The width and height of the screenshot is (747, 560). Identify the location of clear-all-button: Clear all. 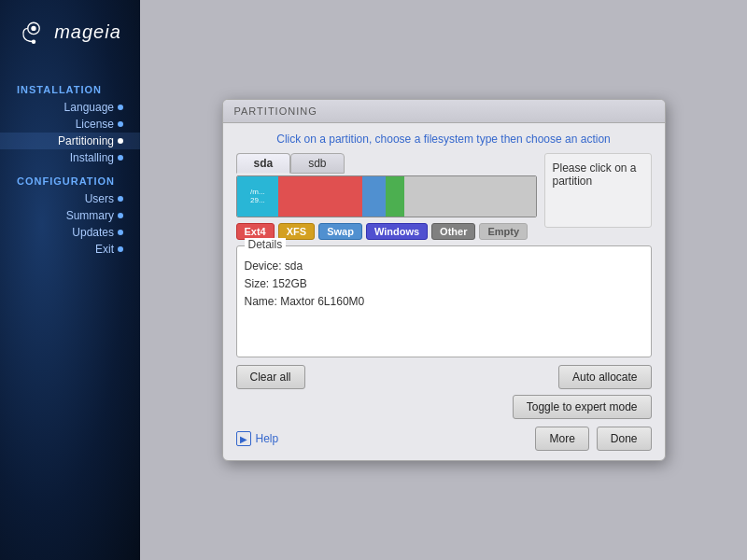
(271, 377).